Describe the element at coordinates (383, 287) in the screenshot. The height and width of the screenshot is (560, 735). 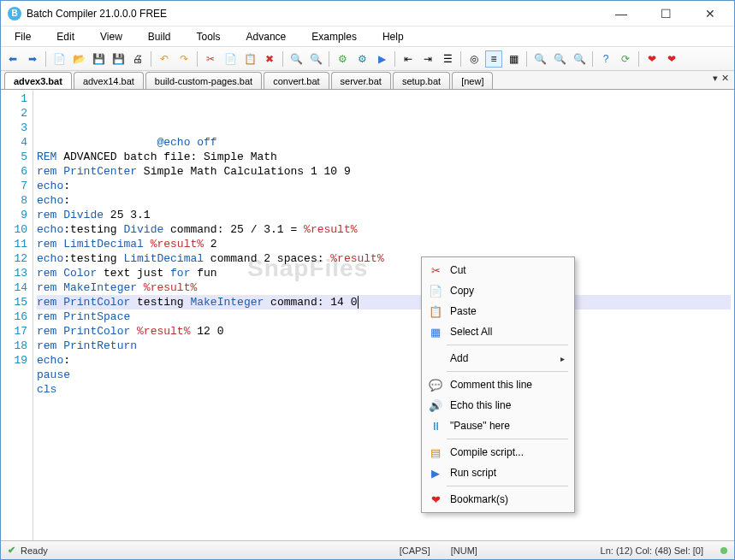
I see `code-line: rem MakeInteger %result%` at that location.